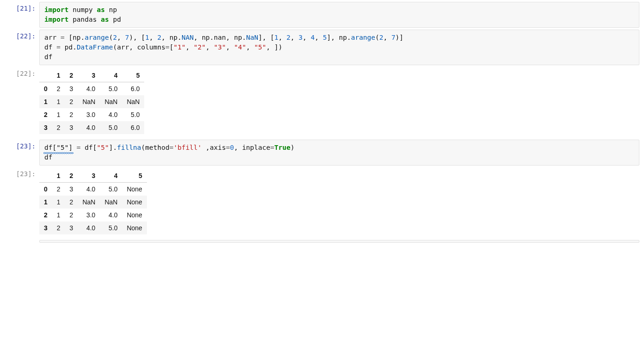  What do you see at coordinates (339, 47) in the screenshot?
I see `code-input: arr = [np.arange(1, 3), [1, 2, np.NAN, n…` at bounding box center [339, 47].